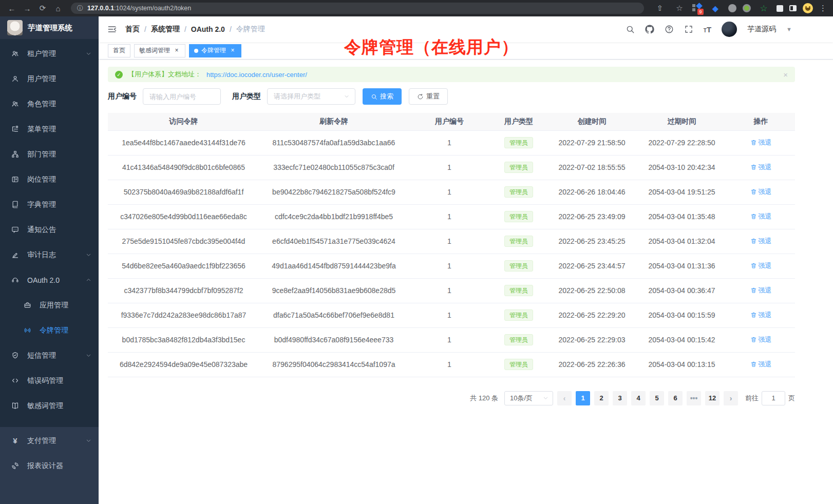  I want to click on page-button-3: 3, so click(620, 398).